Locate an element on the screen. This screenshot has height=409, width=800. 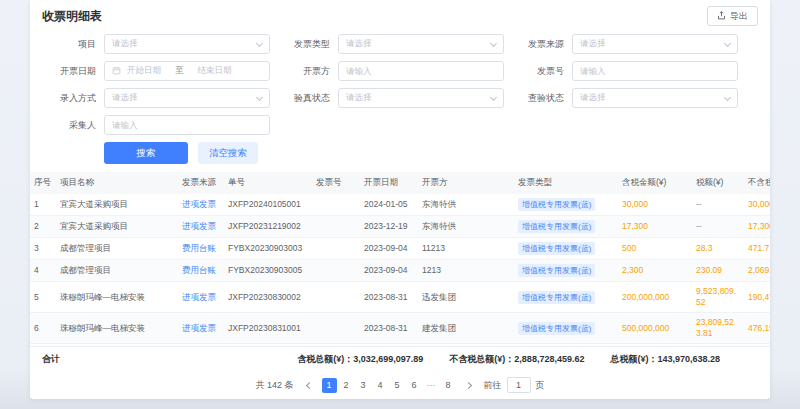
page-button: 4 is located at coordinates (380, 386).